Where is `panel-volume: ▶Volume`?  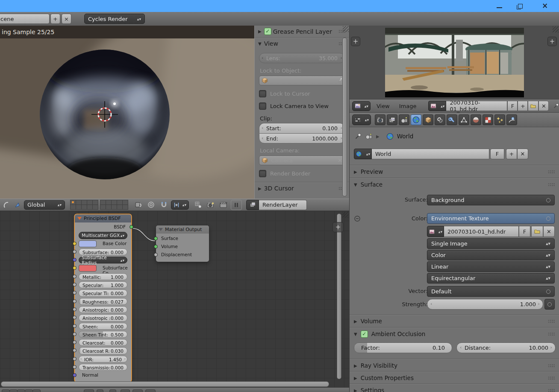
panel-volume: ▶Volume is located at coordinates (454, 321).